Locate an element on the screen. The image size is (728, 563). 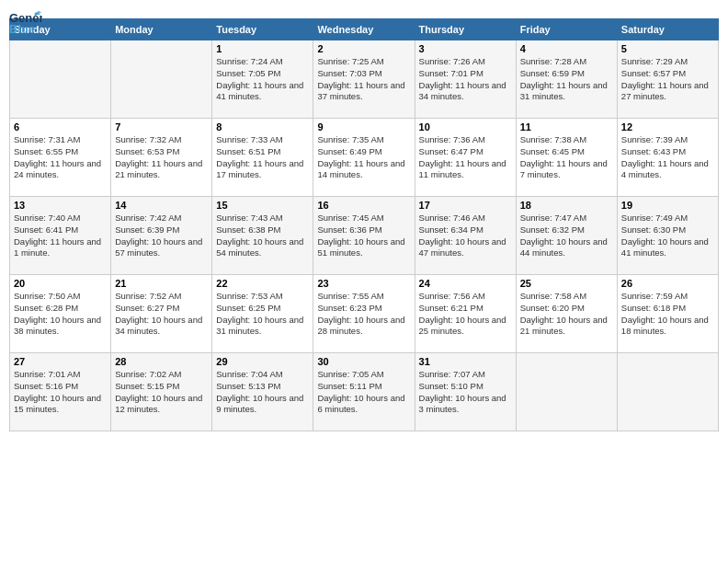
calendar-cell: 6Sunrise: 7:31 AM Sunset: 6:55 PM Daylig… is located at coordinates (61, 158).